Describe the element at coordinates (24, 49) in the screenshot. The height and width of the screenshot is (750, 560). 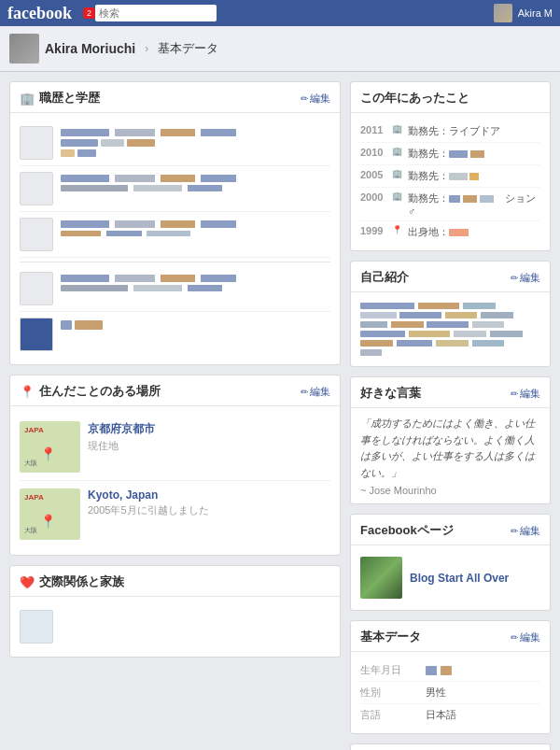
I see `profile-avatar` at that location.